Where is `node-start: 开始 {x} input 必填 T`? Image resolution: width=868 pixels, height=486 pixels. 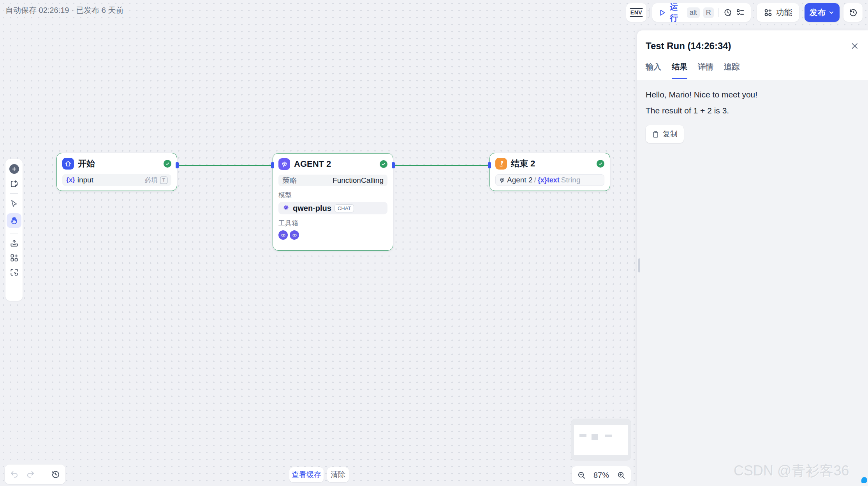 node-start: 开始 {x} input 必填 T is located at coordinates (117, 172).